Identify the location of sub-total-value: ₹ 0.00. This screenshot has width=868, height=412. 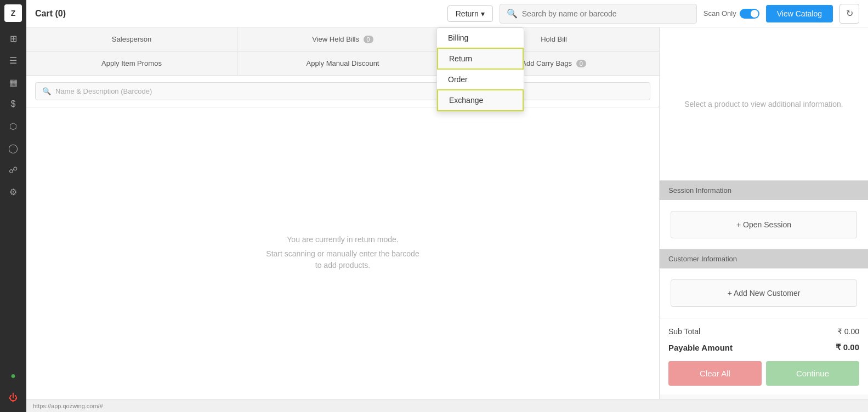
(848, 331).